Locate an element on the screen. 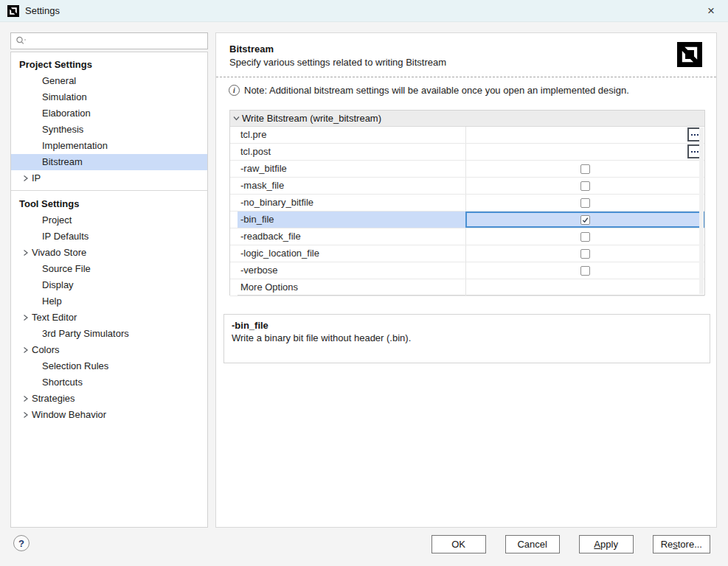 The width and height of the screenshot is (728, 566). cancel-button: Cancel is located at coordinates (533, 544).